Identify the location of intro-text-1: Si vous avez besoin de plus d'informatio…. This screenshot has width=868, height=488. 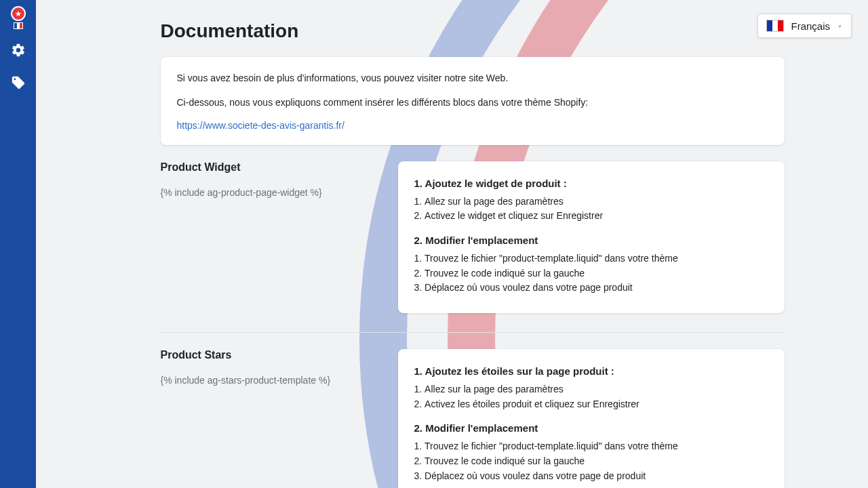
(473, 79).